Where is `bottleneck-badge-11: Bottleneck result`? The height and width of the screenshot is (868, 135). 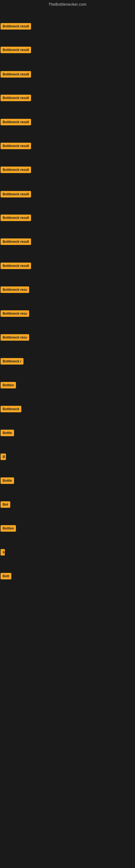 bottleneck-badge-11: Bottleneck result is located at coordinates (16, 266).